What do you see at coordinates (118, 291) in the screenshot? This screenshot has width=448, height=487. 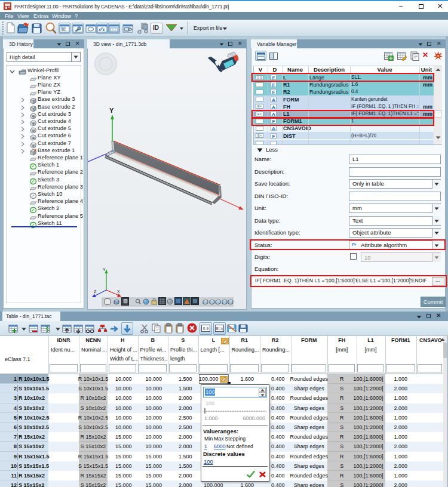 I see `svg-text: X` at bounding box center [118, 291].